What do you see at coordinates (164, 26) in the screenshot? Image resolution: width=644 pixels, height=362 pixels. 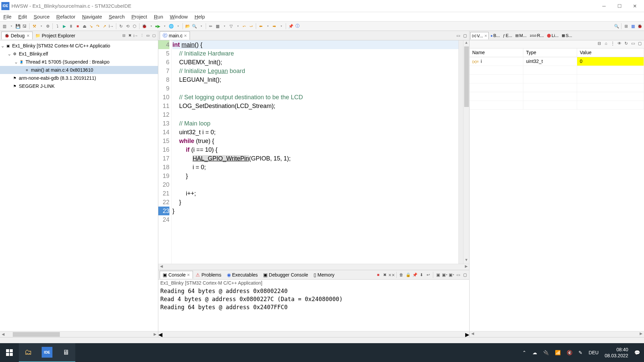 I see `run-dropdown` at bounding box center [164, 26].